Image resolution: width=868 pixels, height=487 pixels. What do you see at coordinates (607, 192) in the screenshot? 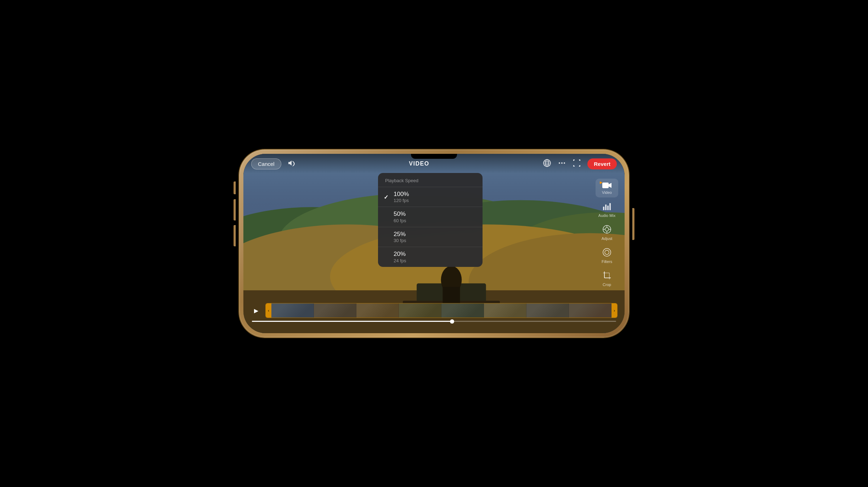
I see `tool-video-label: Video` at bounding box center [607, 192].